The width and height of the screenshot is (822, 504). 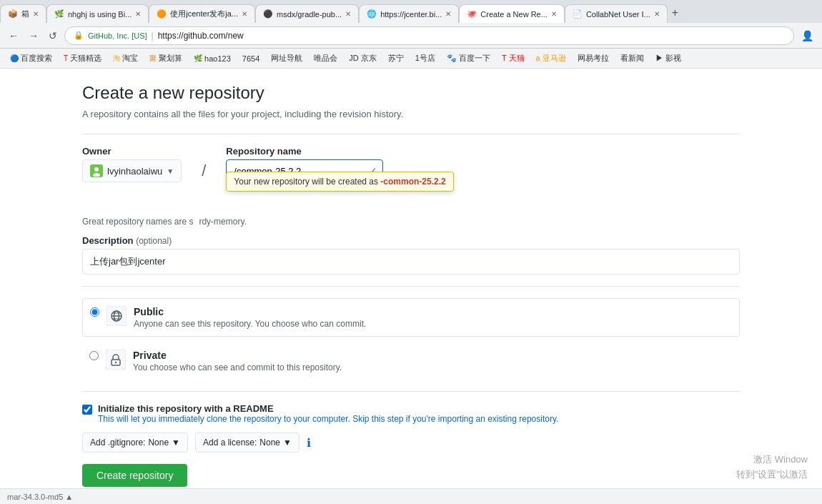 What do you see at coordinates (328, 409) in the screenshot?
I see `readme-label: Initialize this repository with a README` at bounding box center [328, 409].